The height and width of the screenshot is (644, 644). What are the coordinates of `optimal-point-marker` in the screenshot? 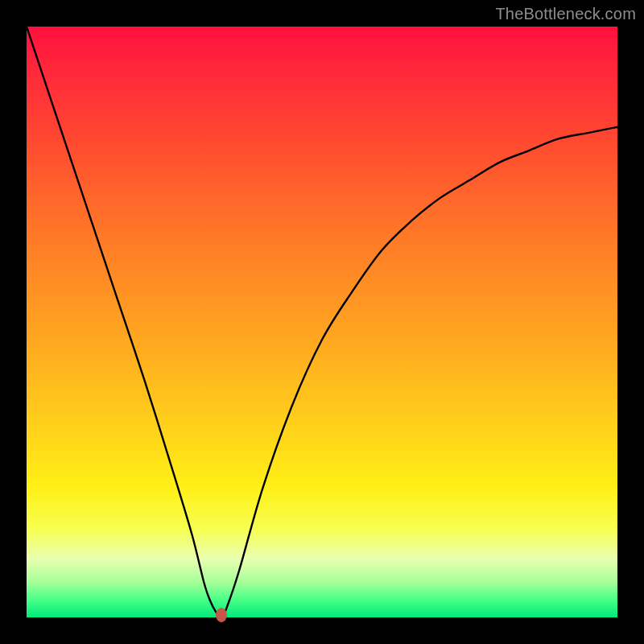 It's located at (221, 615).